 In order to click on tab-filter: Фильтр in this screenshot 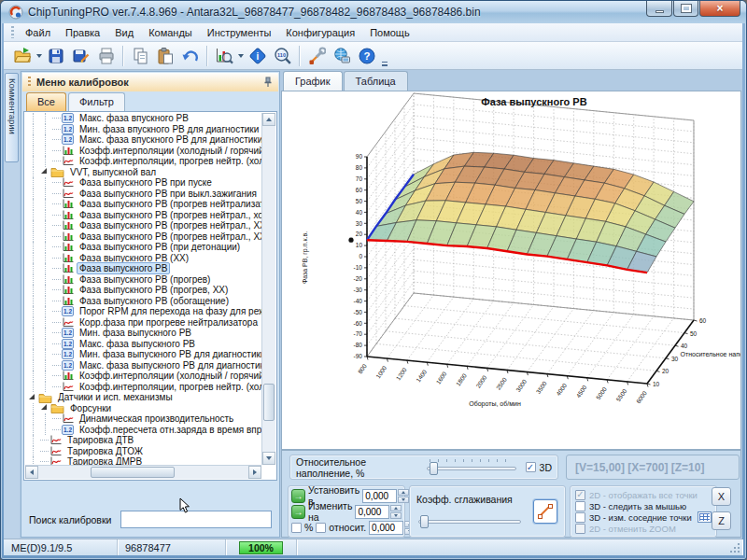, I will do `click(97, 102)`.